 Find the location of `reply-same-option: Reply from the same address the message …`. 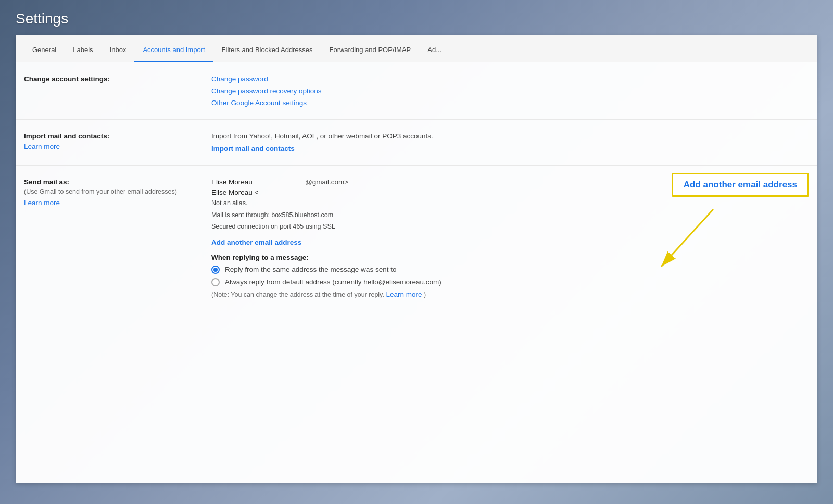

reply-same-option: Reply from the same address the message … is located at coordinates (326, 270).